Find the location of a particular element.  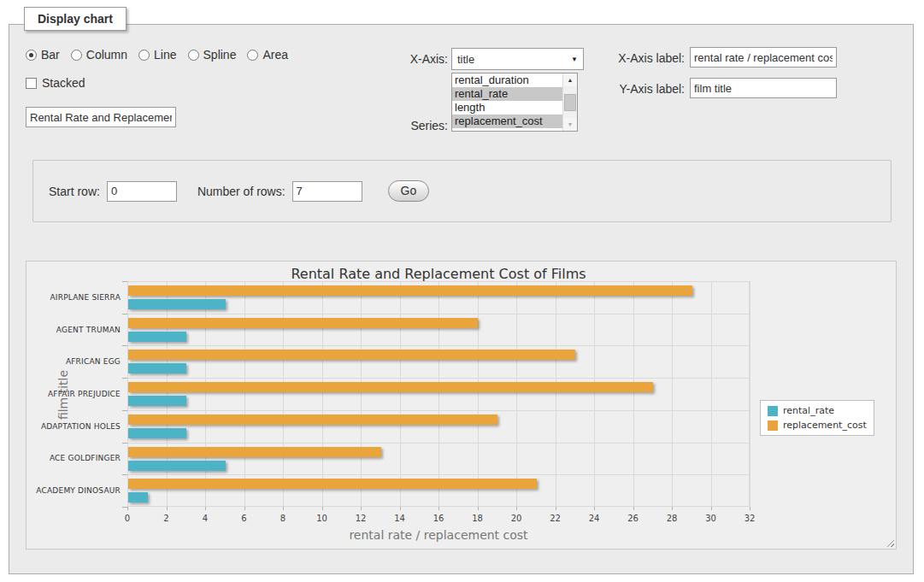

x-tick-label: 32 is located at coordinates (750, 518).